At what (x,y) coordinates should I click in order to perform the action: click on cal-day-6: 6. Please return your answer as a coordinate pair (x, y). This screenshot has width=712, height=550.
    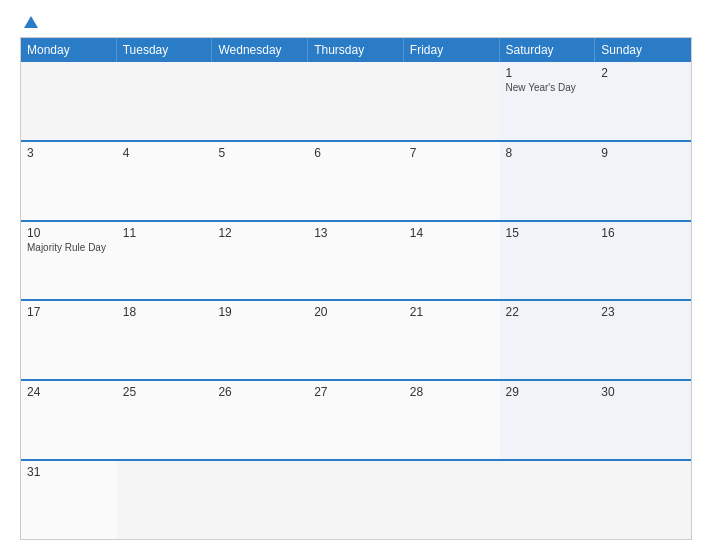
    Looking at the image, I should click on (356, 181).